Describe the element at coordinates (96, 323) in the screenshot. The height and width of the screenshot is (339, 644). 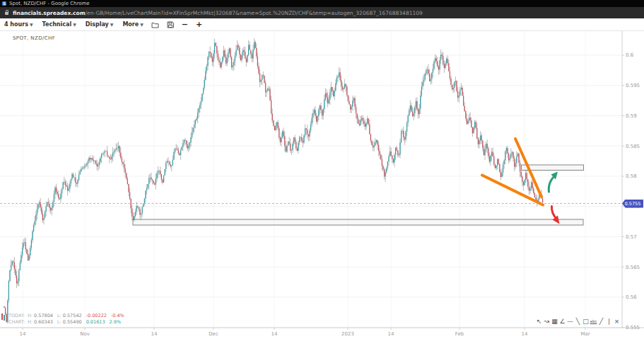
I see `chart-change: 0.01613` at that location.